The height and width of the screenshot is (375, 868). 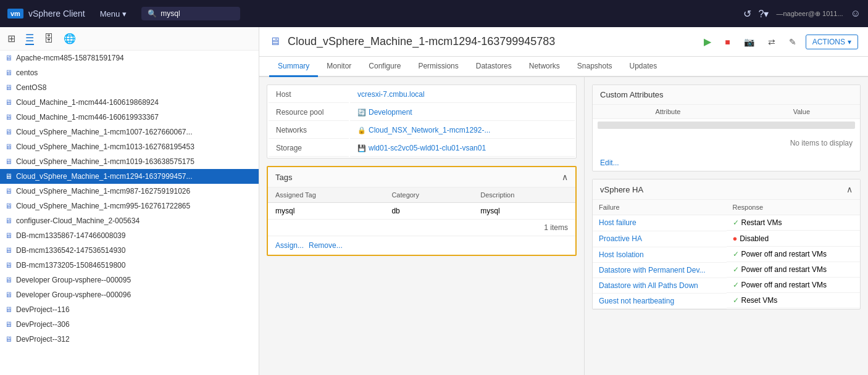 I want to click on tags-row: mysql db mysql, so click(x=422, y=211).